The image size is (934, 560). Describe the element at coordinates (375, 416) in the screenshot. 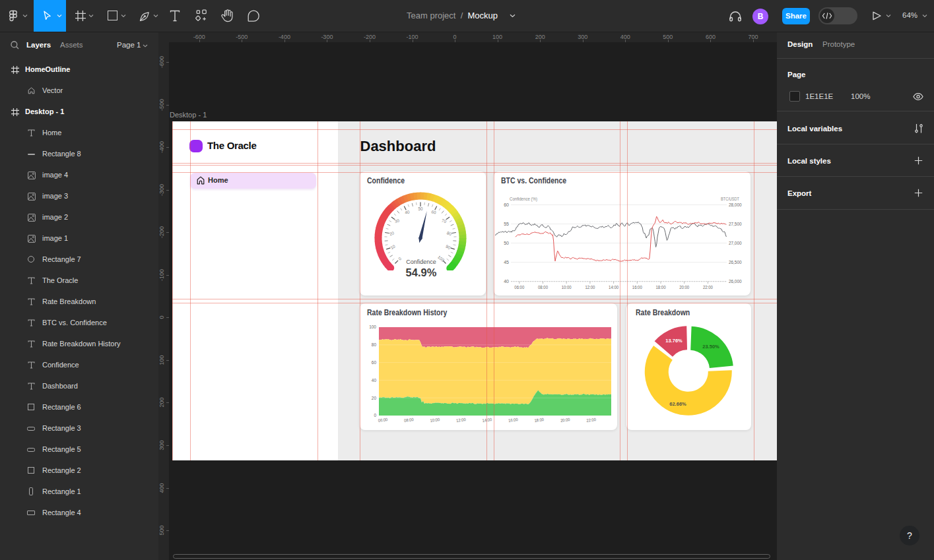

I see `svg-text: 0` at that location.